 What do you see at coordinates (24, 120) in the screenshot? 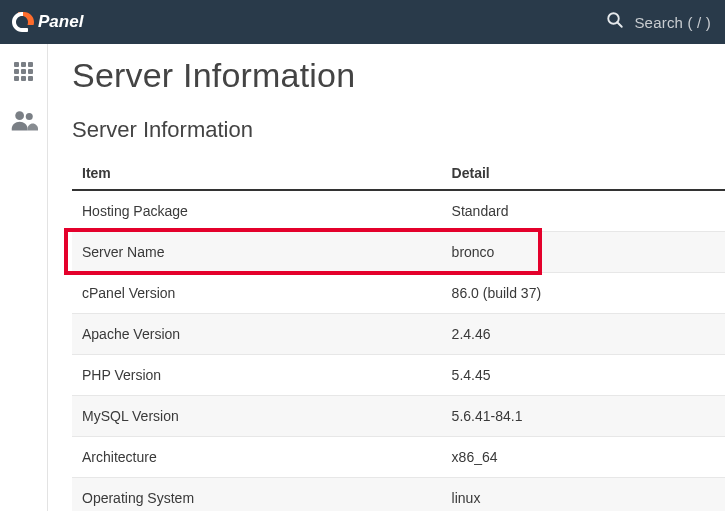
I see `users-icon` at bounding box center [24, 120].